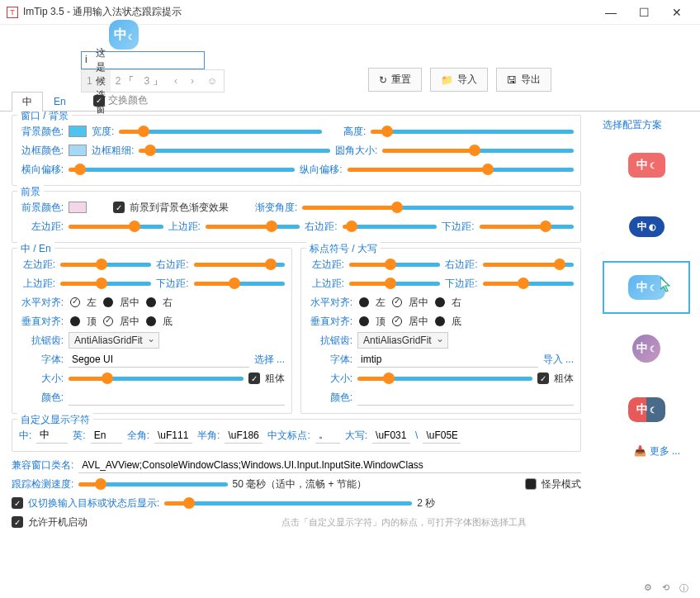  I want to click on group-custom-chars: 自定义显示字符 中: 英: 全角: 半角: 中文标点: 大写: \, so click(296, 435).